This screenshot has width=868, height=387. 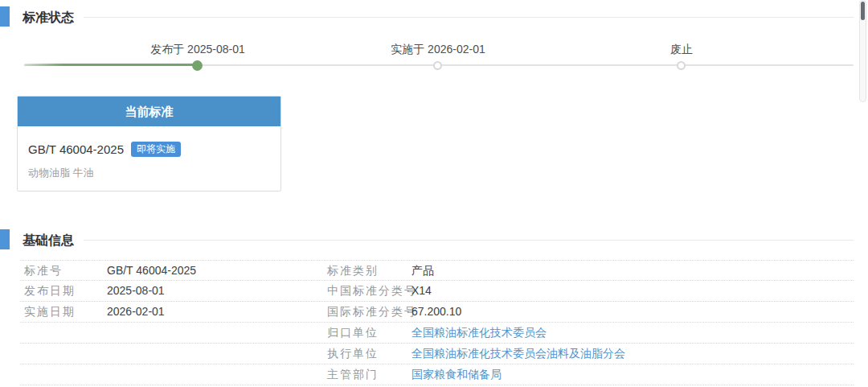 What do you see at coordinates (421, 291) in the screenshot?
I see `field-value-china-classification: X14` at bounding box center [421, 291].